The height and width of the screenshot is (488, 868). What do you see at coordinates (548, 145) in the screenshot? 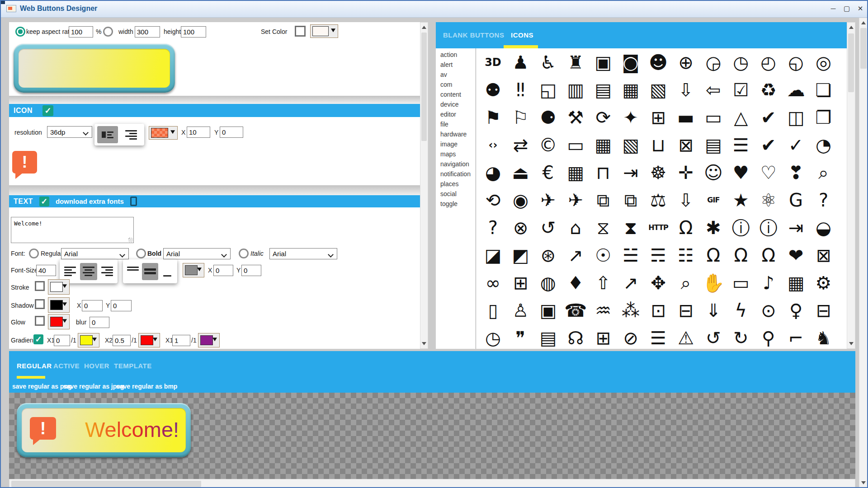
I see `copyright-icon: ©` at bounding box center [548, 145].